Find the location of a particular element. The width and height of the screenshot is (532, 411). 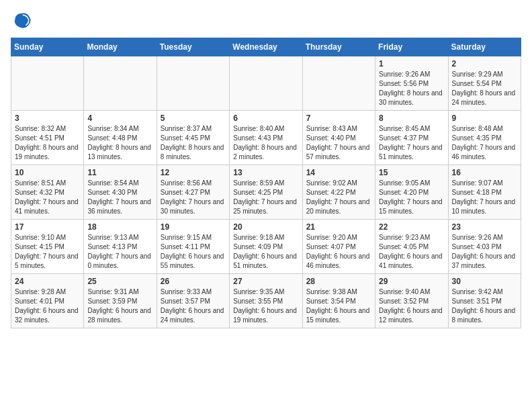

day-number: 16 is located at coordinates (485, 173).